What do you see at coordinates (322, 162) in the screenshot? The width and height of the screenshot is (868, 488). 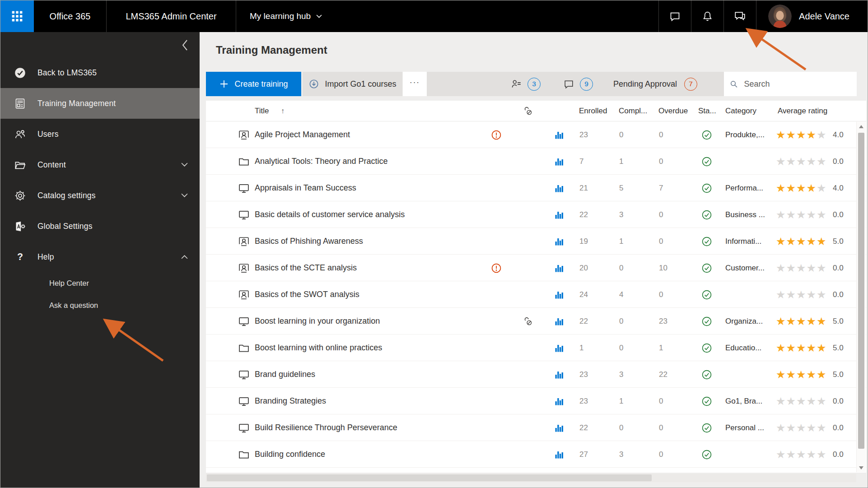 I see `training-title: Analytical Tools: Theory and Practice` at bounding box center [322, 162].